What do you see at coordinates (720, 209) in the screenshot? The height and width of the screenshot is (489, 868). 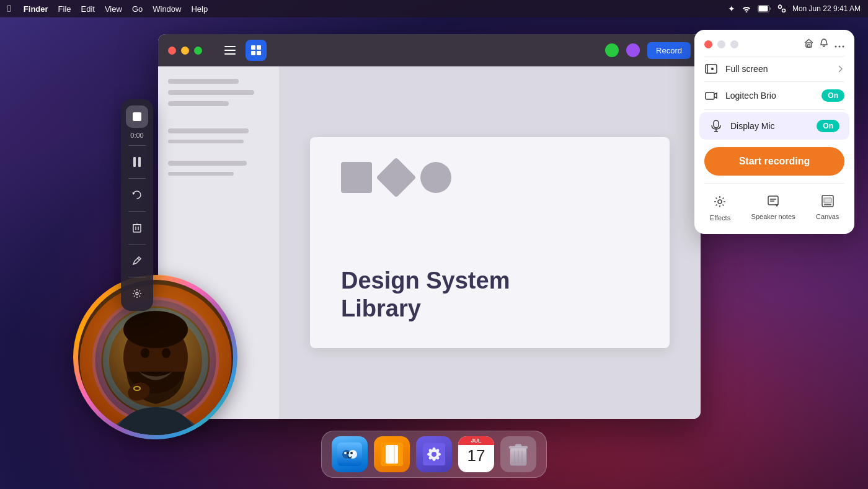 I see `effects-action-btn: Effects` at bounding box center [720, 209].